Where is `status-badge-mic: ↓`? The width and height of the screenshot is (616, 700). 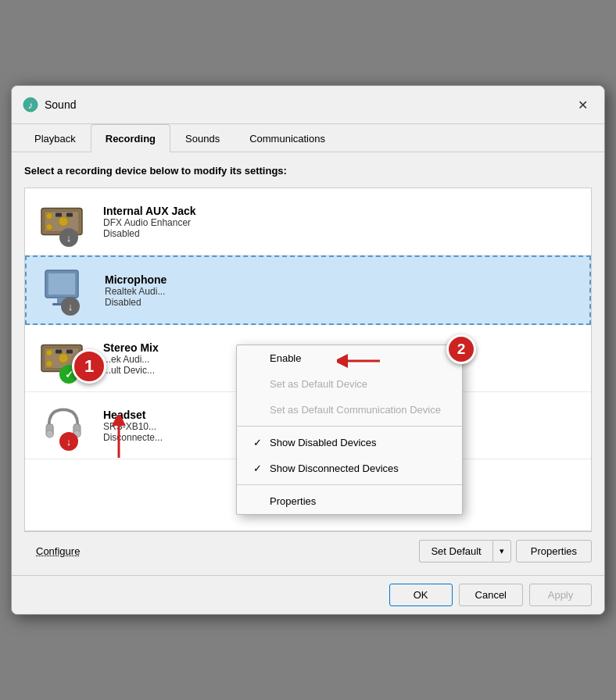 status-badge-mic: ↓ is located at coordinates (70, 306).